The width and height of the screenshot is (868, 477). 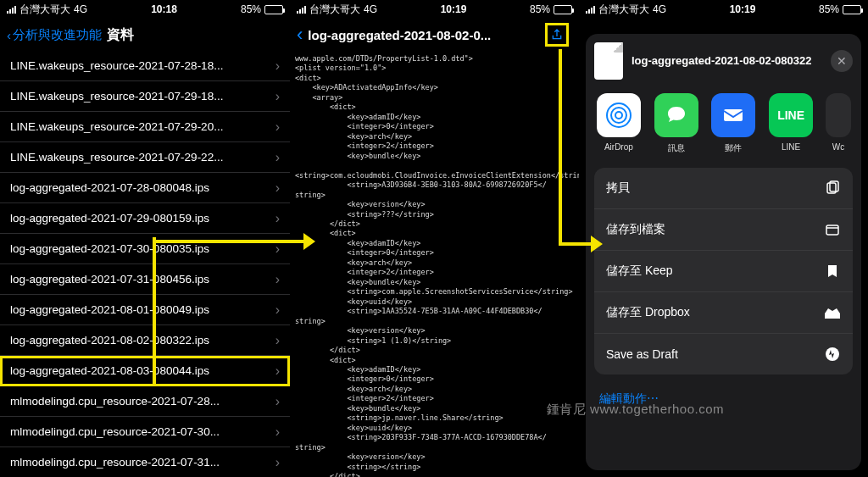 What do you see at coordinates (724, 313) in the screenshot?
I see `share-action: 儲存至 Dropbox` at bounding box center [724, 313].